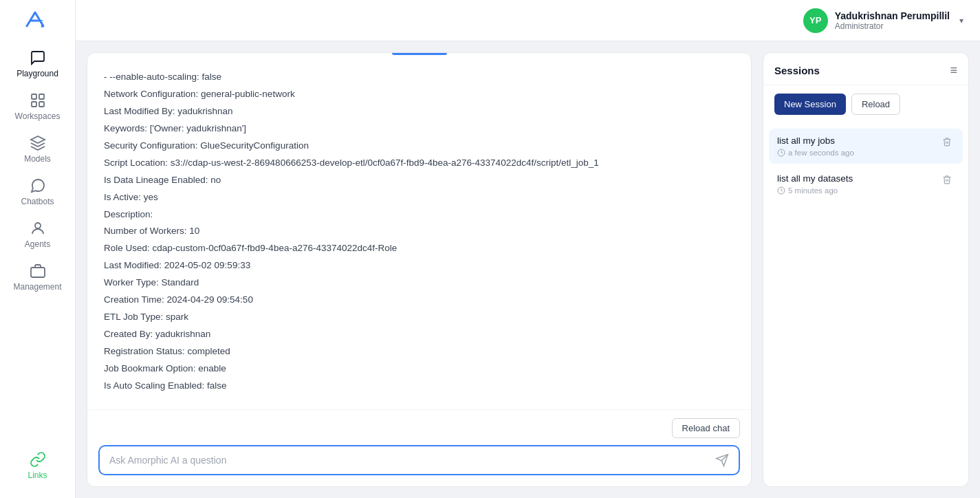 The image size is (980, 498). I want to click on sidebar: i Playground Workspaces Models Chatbots, so click(38, 249).